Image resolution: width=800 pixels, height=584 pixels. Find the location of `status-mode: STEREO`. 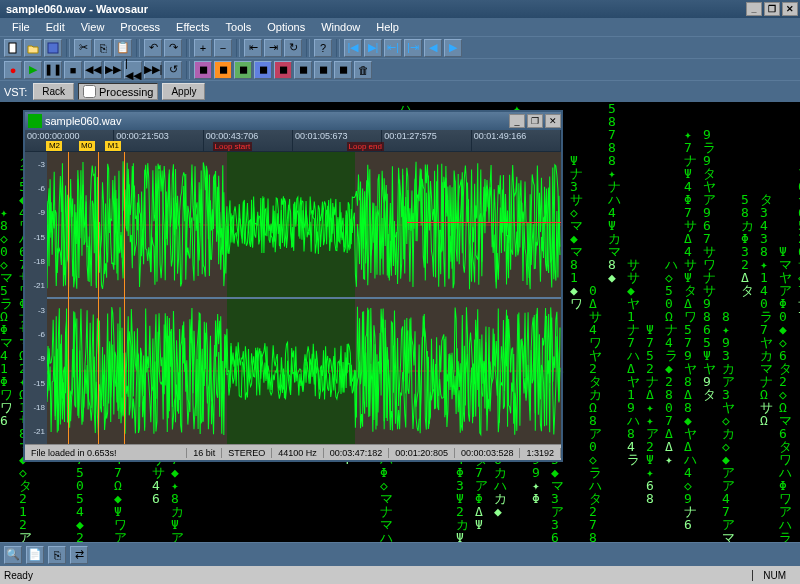

status-mode: STEREO is located at coordinates (247, 453).